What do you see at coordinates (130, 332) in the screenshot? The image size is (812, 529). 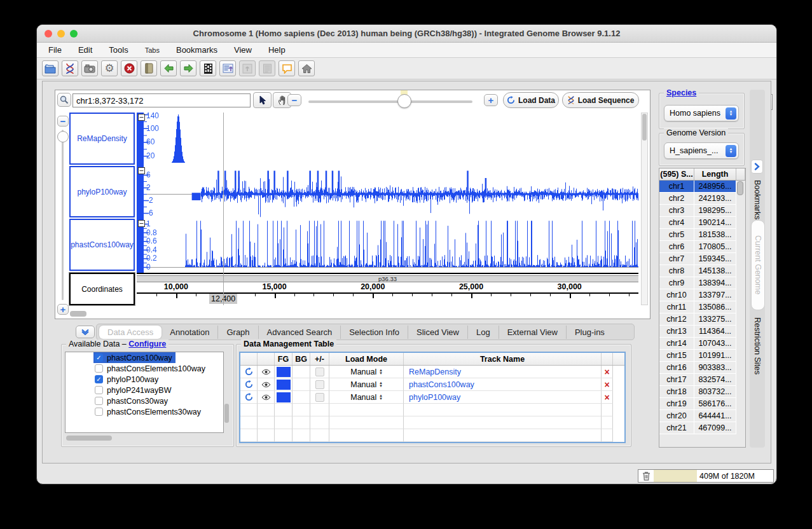 I see `tab-data-access: Data Access` at bounding box center [130, 332].